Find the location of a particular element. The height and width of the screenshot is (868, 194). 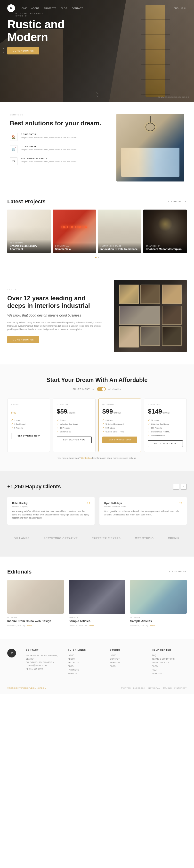

tier-premium-cta: GET STARTED NOW is located at coordinates (120, 440).